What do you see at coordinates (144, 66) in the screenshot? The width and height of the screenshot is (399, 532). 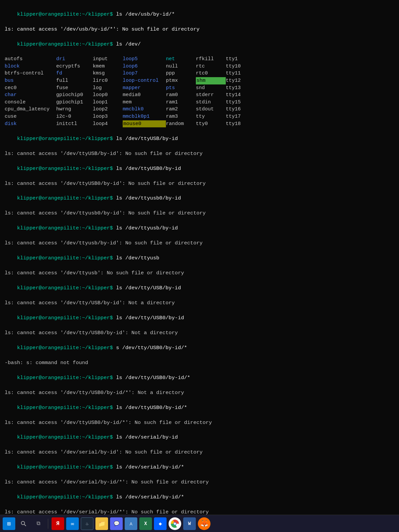 I see `dev-item: loop6` at bounding box center [144, 66].